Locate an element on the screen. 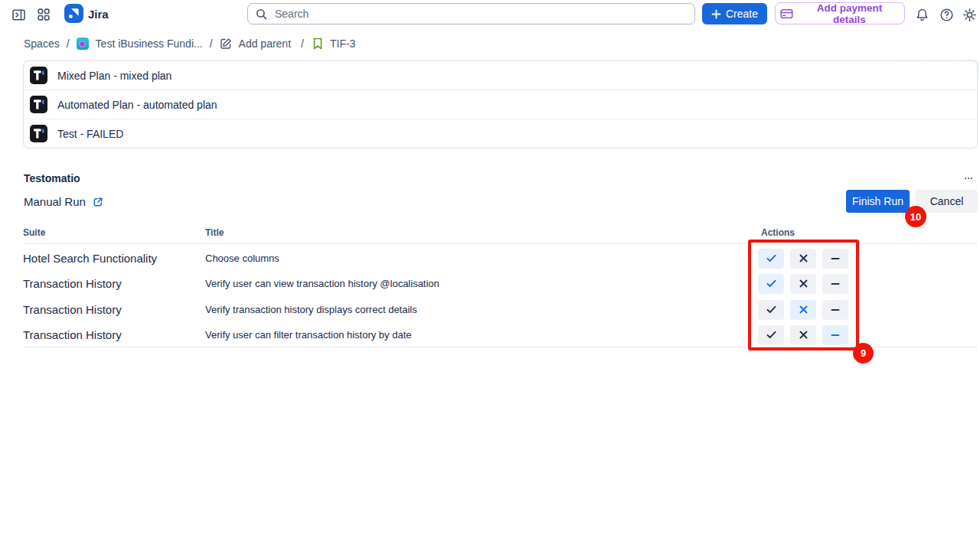  table-header-suite: Suite is located at coordinates (114, 233).